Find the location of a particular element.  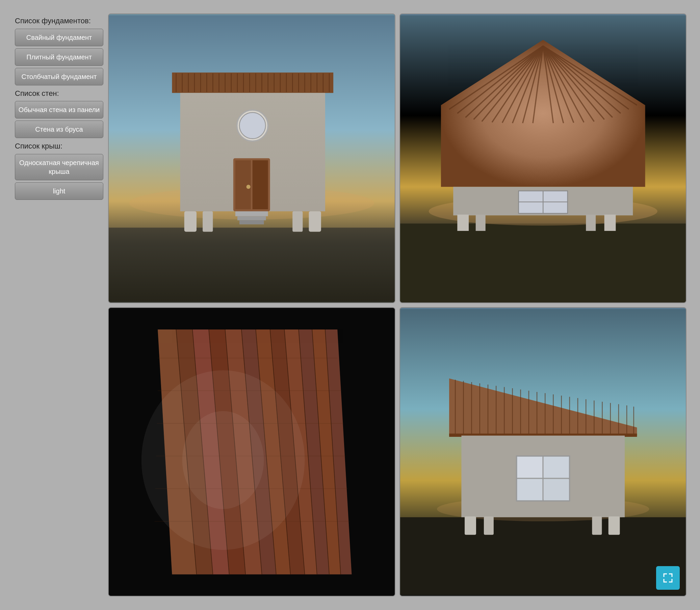

pile-foundation-button: Свайный фундамент is located at coordinates (59, 37).